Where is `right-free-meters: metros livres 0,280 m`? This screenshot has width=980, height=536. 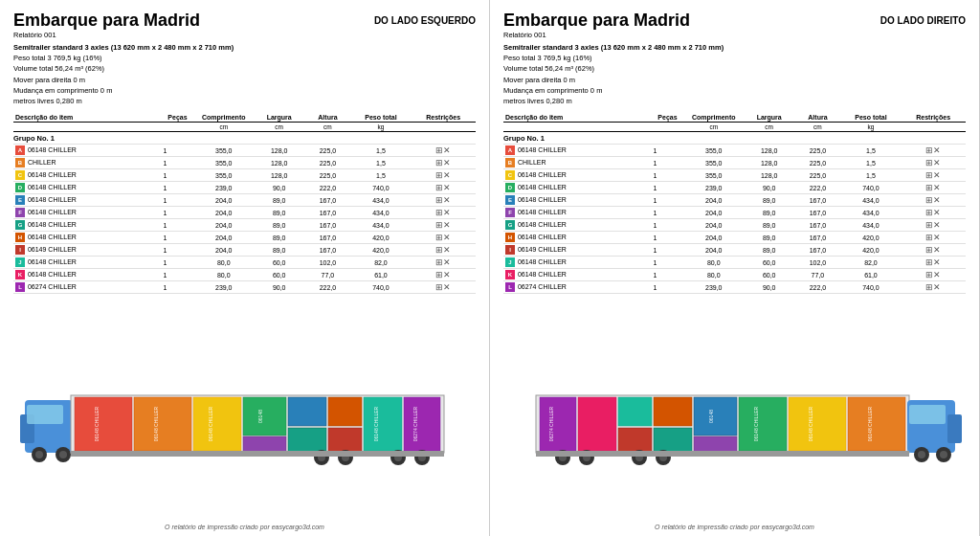 right-free-meters: metros livres 0,280 m is located at coordinates (735, 101).